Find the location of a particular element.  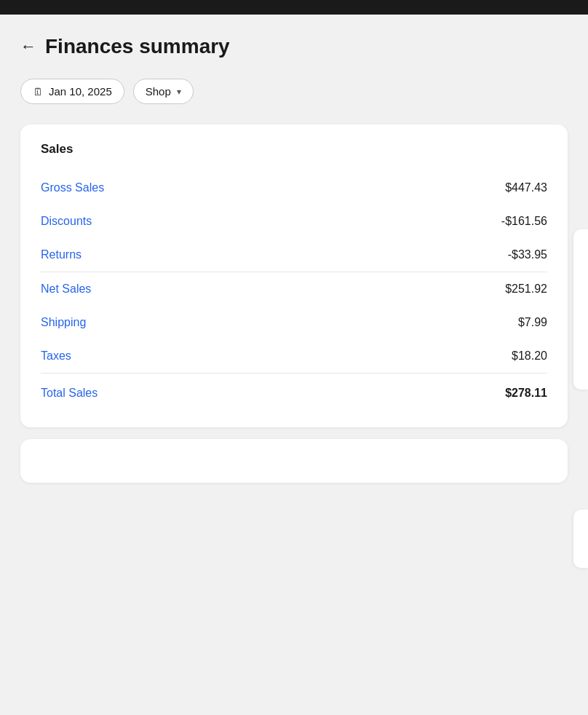

returns-value: -$33.95 is located at coordinates (528, 255).